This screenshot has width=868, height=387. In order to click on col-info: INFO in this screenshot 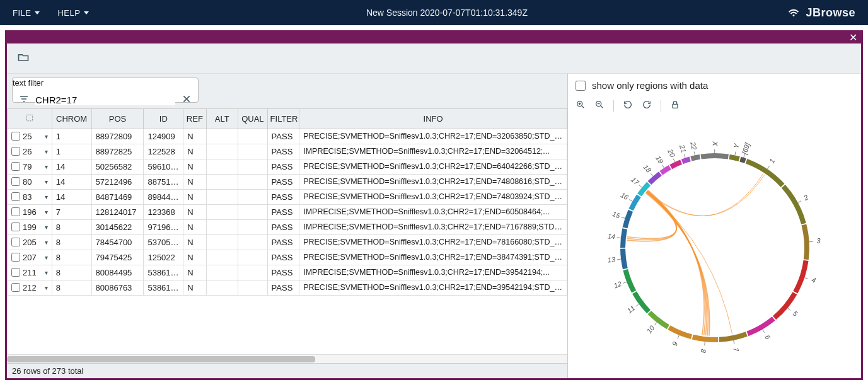, I will do `click(434, 118)`.